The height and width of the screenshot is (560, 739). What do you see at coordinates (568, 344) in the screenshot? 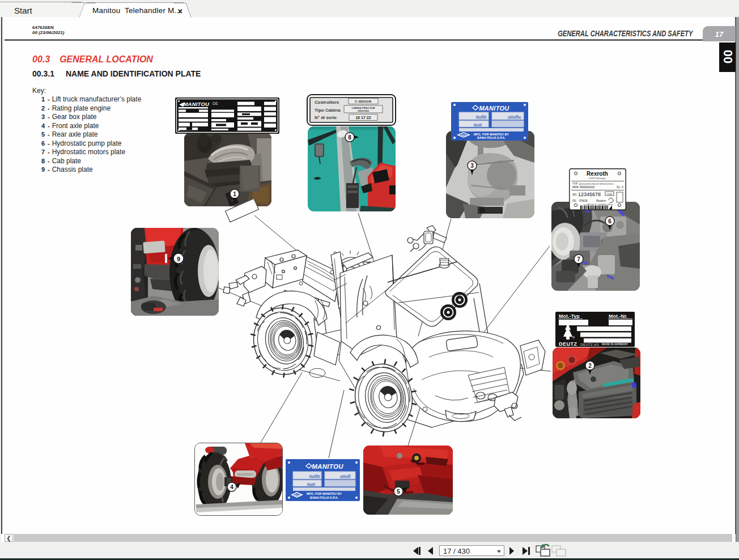
I see `svg-text: DEUTZ` at bounding box center [568, 344].